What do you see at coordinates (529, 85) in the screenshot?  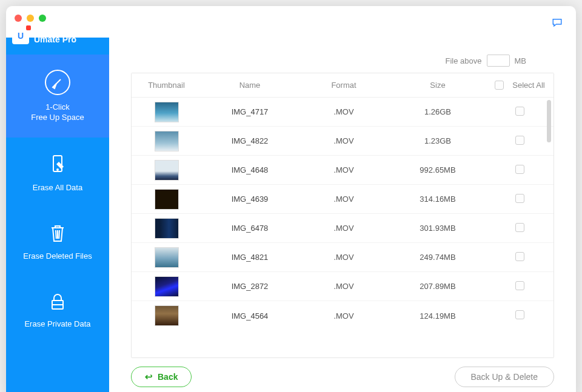 I see `col-select-all: Select All` at bounding box center [529, 85].